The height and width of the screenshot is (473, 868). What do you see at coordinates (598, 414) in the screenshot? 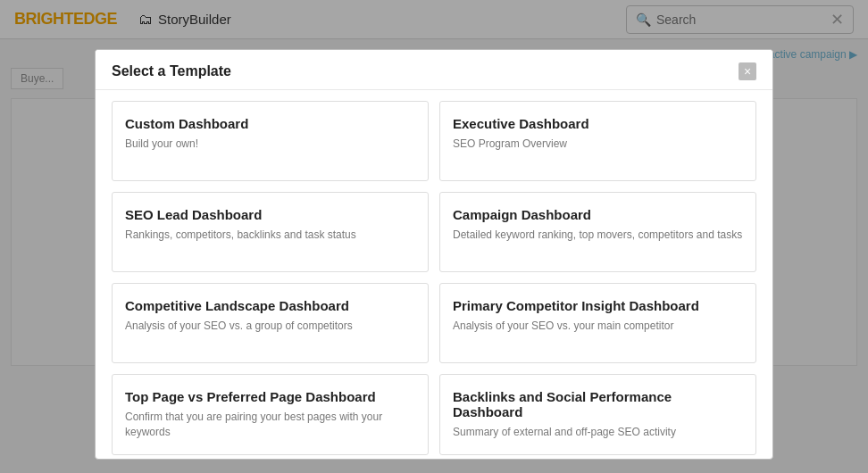
I see `template-card: Backlinks and Social Performance Dashboa…` at bounding box center [598, 414].